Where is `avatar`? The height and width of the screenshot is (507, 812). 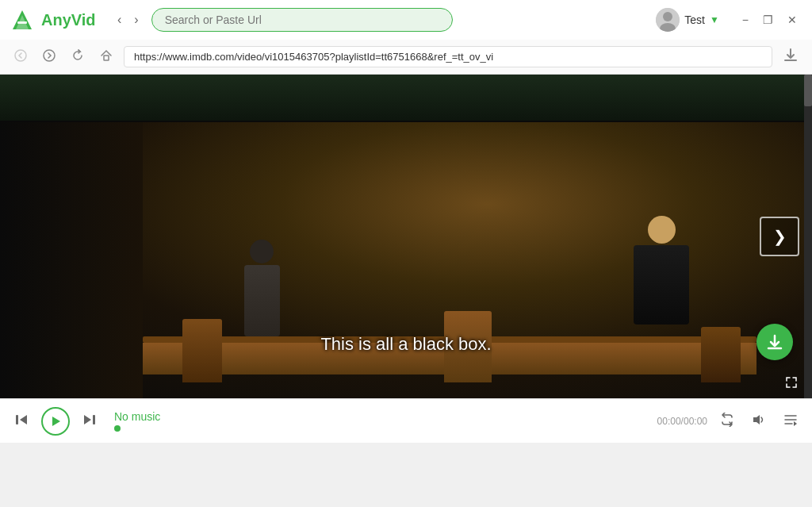 avatar is located at coordinates (668, 20).